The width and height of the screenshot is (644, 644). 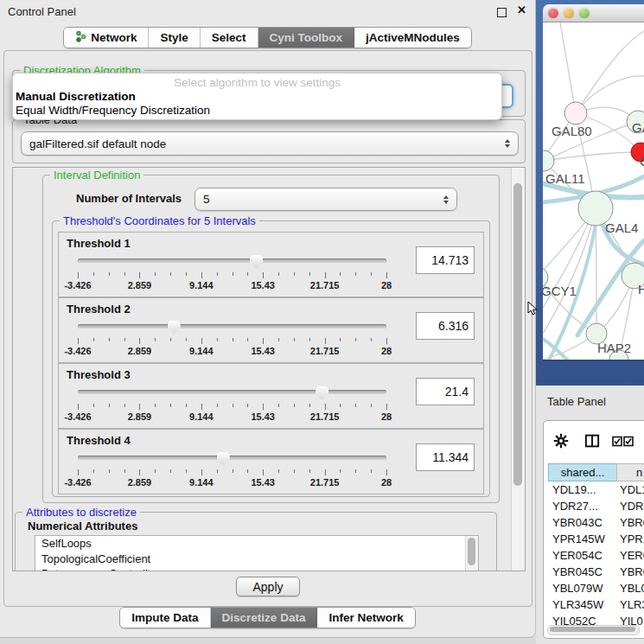 What do you see at coordinates (594, 522) in the screenshot?
I see `table-row: YBR043CYBR0` at bounding box center [594, 522].